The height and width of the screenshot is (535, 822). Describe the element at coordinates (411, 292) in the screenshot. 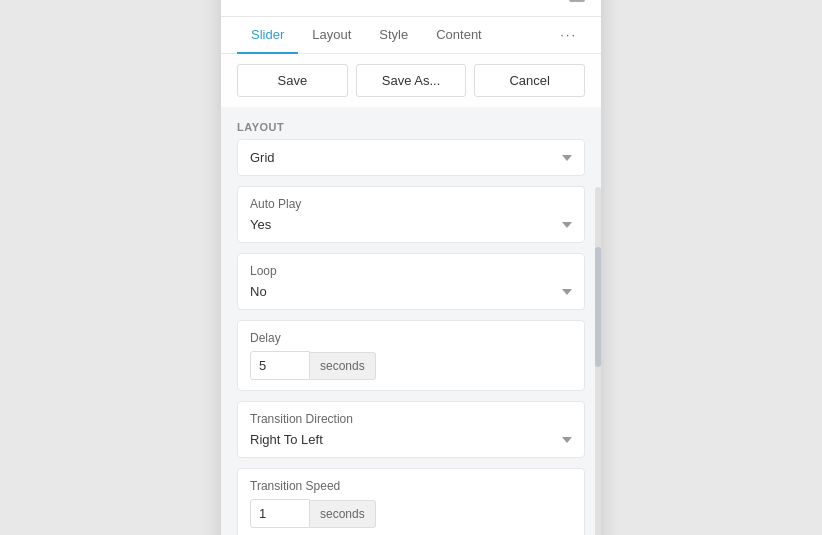

I see `loop-select-row: No` at that location.